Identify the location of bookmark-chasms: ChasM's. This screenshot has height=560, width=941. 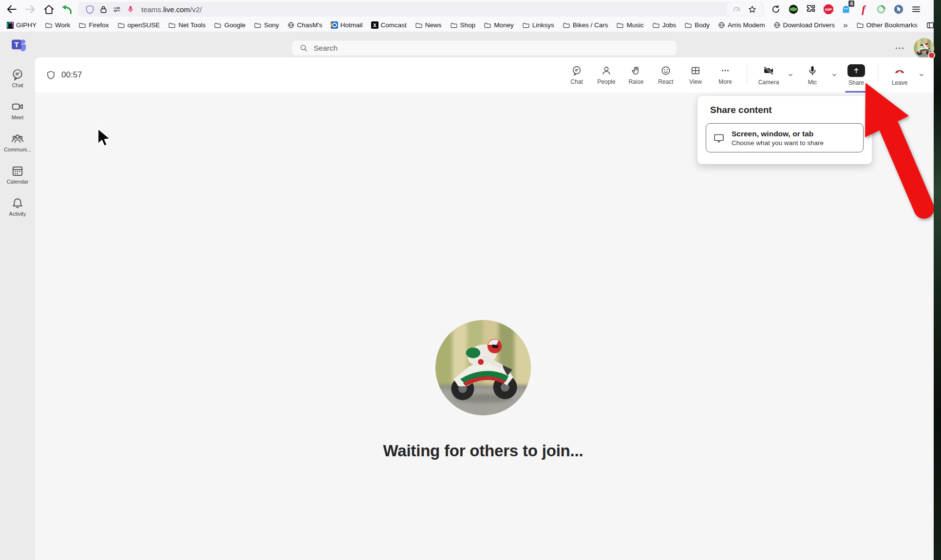
(305, 25).